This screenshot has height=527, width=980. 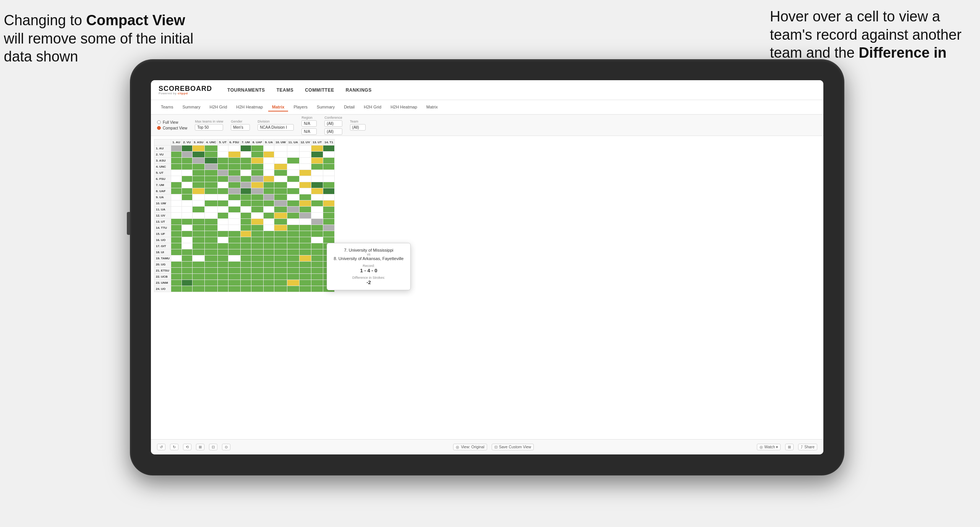 What do you see at coordinates (218, 107) in the screenshot?
I see `tab-h2h-grid: H2H Grid` at bounding box center [218, 107].